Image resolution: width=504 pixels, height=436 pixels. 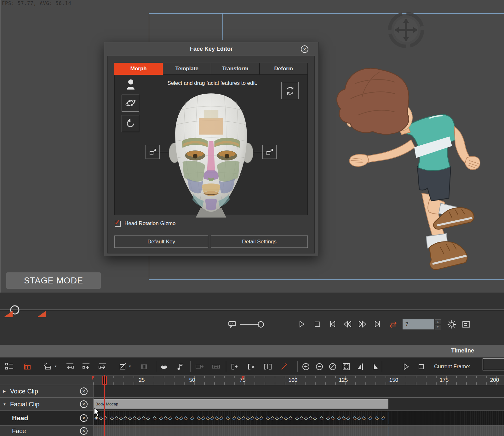 I want to click on break-connection-button, so click(x=284, y=367).